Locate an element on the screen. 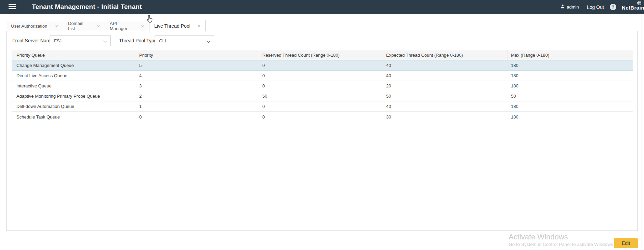 The height and width of the screenshot is (250, 644). menu-icon is located at coordinates (12, 7).